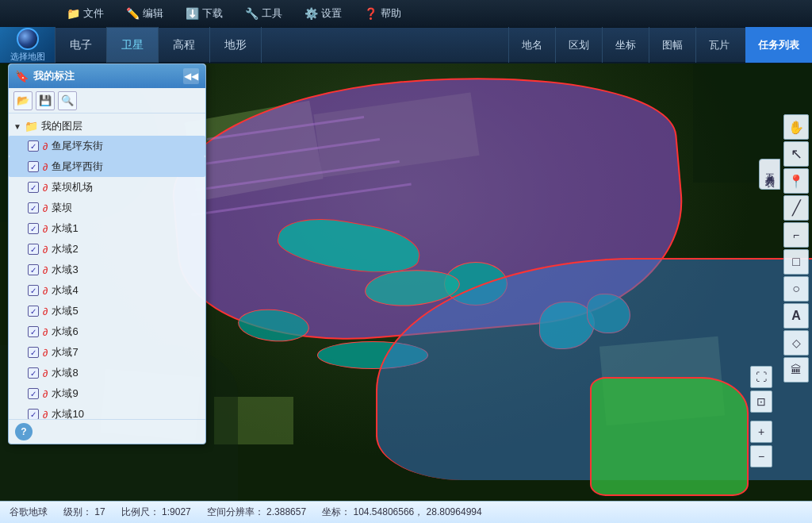 Image resolution: width=812 pixels, height=523 pixels. What do you see at coordinates (86, 14) in the screenshot?
I see `menu-file: 📁 文件` at bounding box center [86, 14].